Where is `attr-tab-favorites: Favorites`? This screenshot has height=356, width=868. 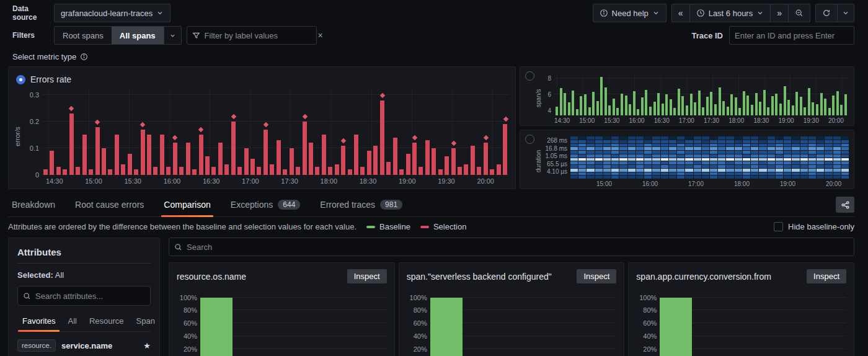
attr-tab-favorites: Favorites is located at coordinates (38, 322).